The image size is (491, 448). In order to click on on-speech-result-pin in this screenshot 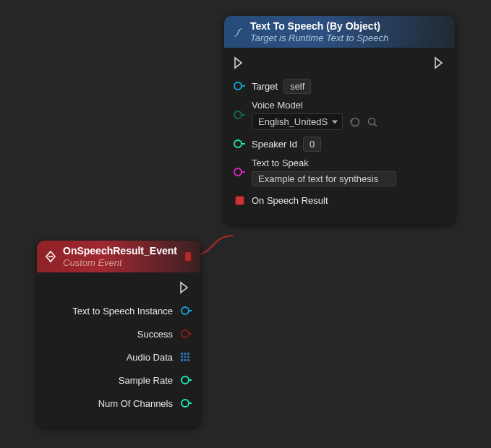, I will do `click(239, 200)`.